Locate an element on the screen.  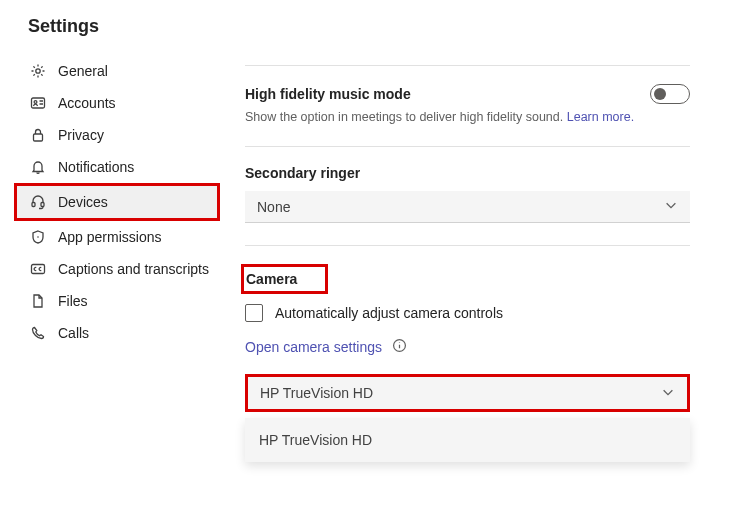
lock-icon is located at coordinates (38, 135).